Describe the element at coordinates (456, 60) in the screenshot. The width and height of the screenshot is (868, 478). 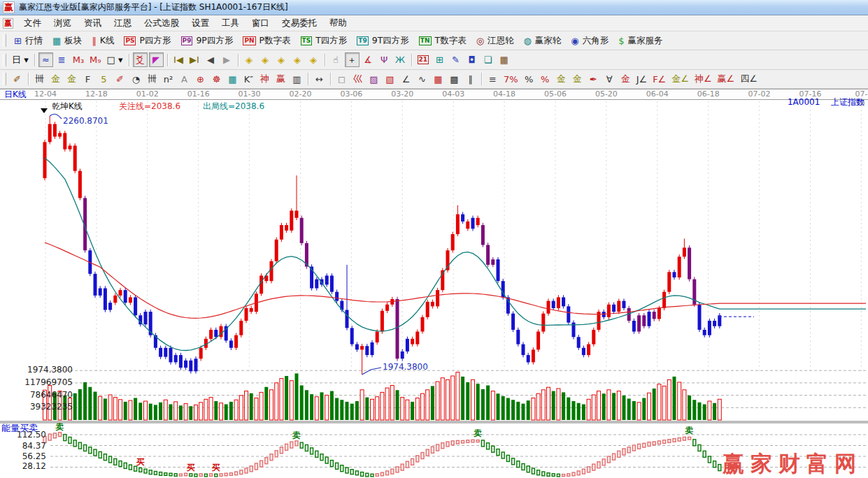
I see `memo-button: ✎` at that location.